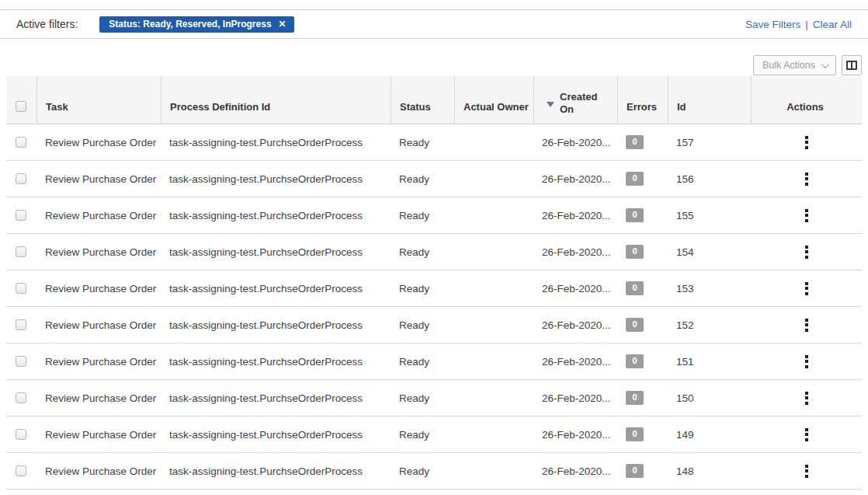 The height and width of the screenshot is (495, 868). I want to click on id-cell: 151, so click(710, 362).